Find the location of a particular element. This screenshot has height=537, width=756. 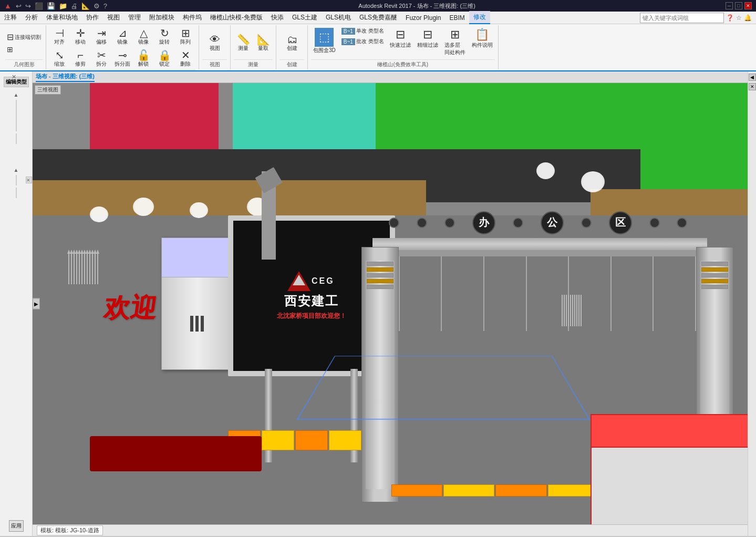

multilayer-btn: ⊞ 选多层同处构件 is located at coordinates (455, 42).